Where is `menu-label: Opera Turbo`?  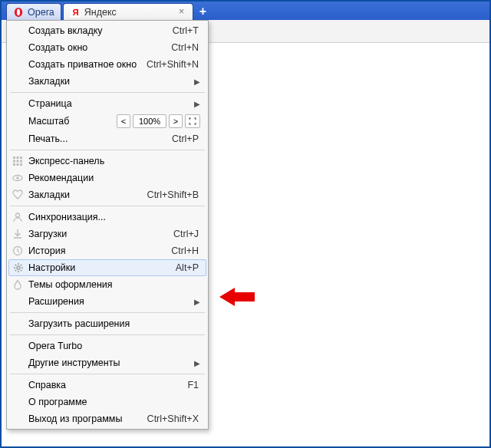
menu-label: Opera Turbo is located at coordinates (114, 346).